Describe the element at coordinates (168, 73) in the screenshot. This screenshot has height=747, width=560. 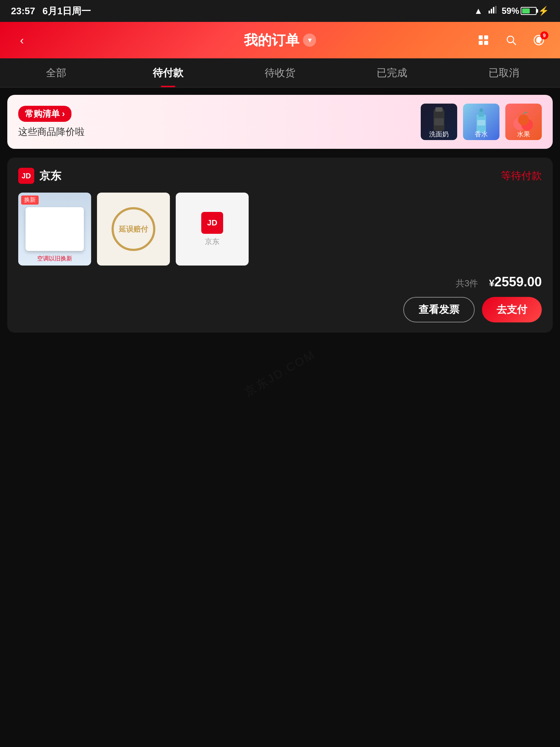
I see `tab-pending-pay: 待付款` at that location.